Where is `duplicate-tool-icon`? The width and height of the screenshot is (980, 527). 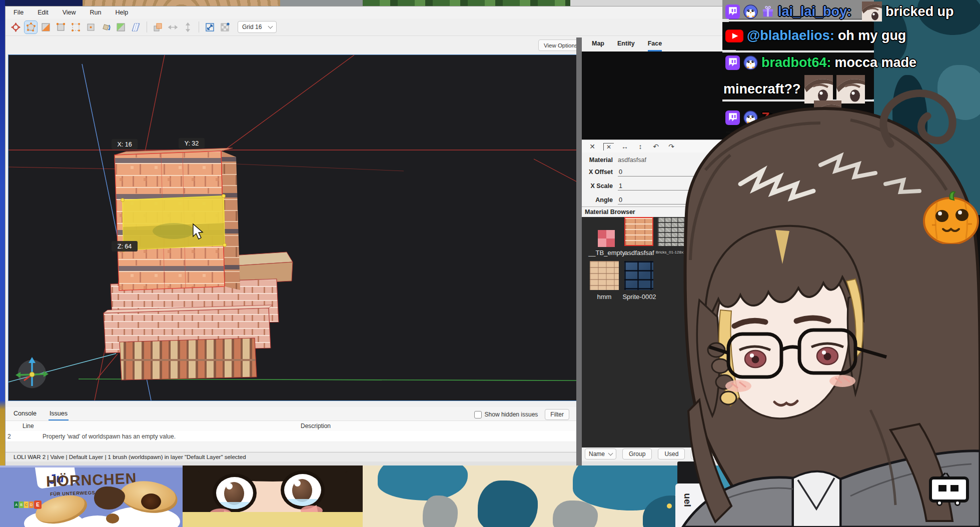 duplicate-tool-icon is located at coordinates (158, 27).